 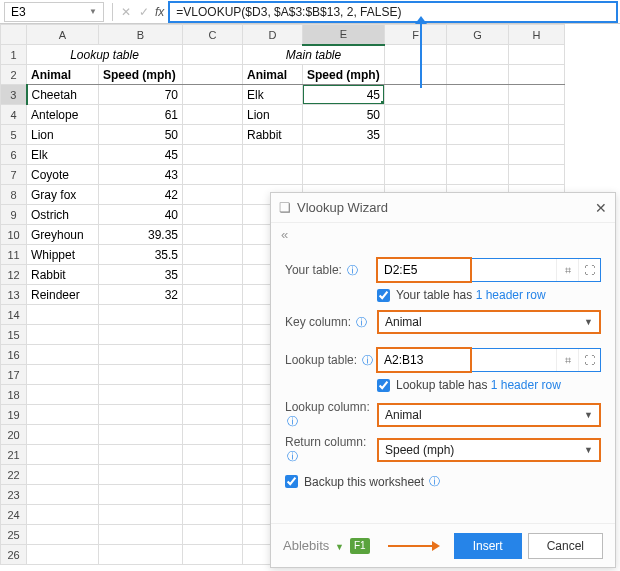 I want to click on f1-help-button: F1, so click(x=360, y=546).